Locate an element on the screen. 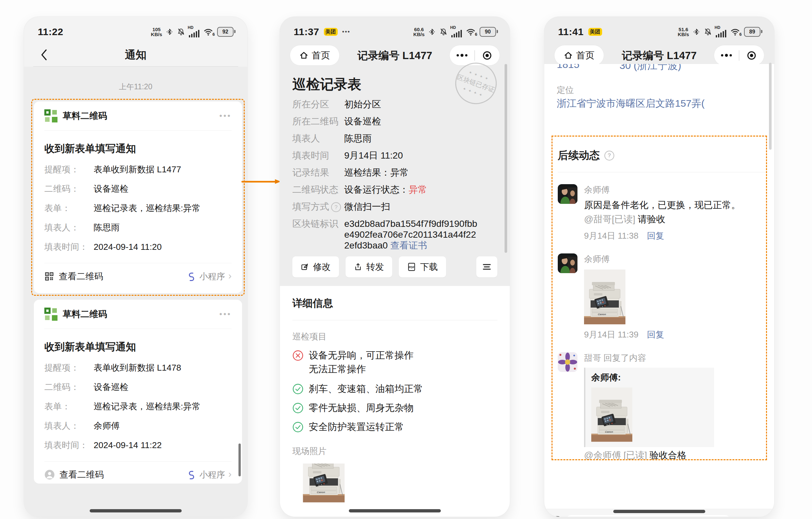 The image size is (812, 519). signal-icon: HD is located at coordinates (457, 32).